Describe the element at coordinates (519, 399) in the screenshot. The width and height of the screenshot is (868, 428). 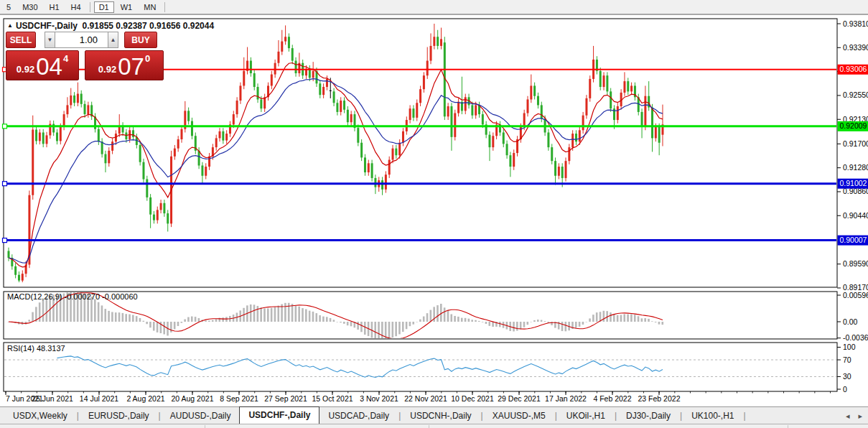
I see `time-axis-label: 29 Dec 2021` at that location.